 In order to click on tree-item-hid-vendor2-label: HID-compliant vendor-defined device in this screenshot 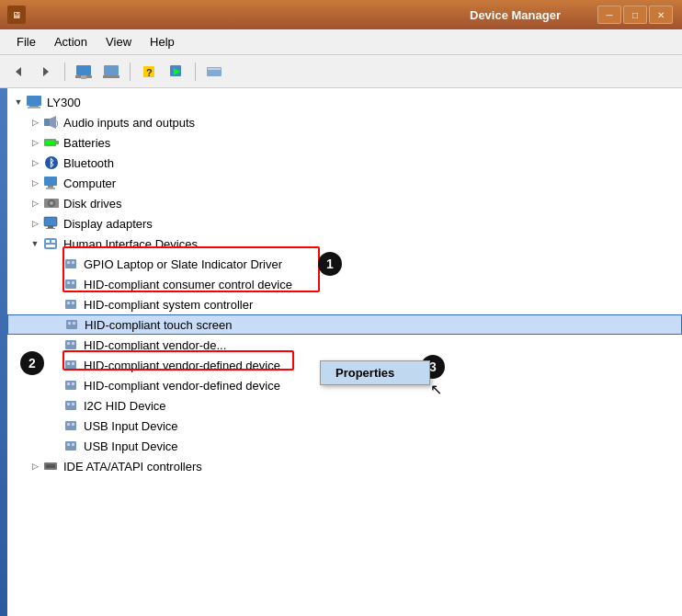, I will do `click(182, 366)`.